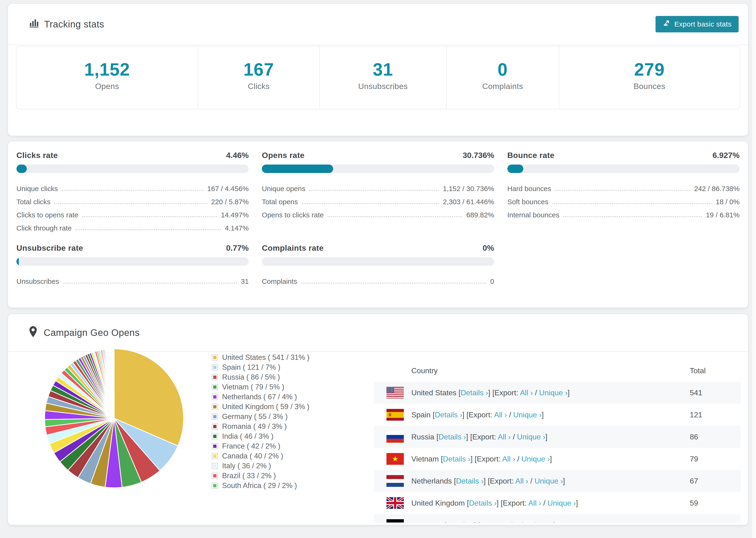 The width and height of the screenshot is (756, 538). I want to click on stat-box-complaints: 0 Complaints, so click(503, 78).